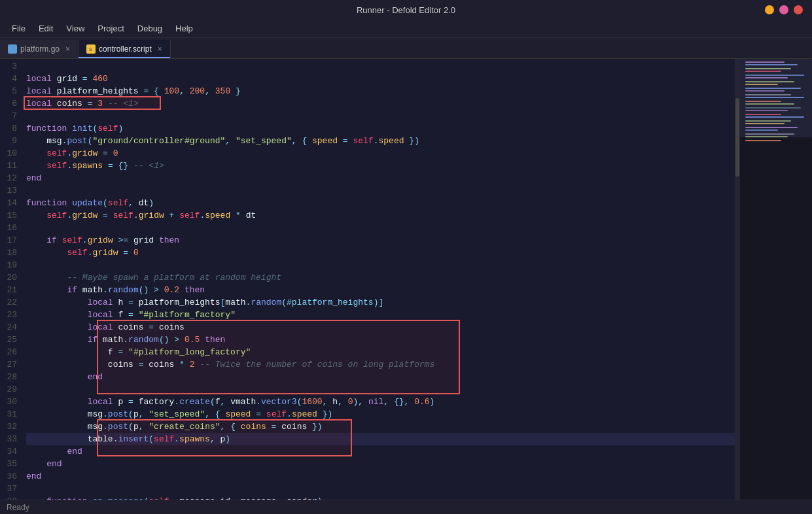  Describe the element at coordinates (160, 49) in the screenshot. I see `tab-controller-script-close: ×` at that location.